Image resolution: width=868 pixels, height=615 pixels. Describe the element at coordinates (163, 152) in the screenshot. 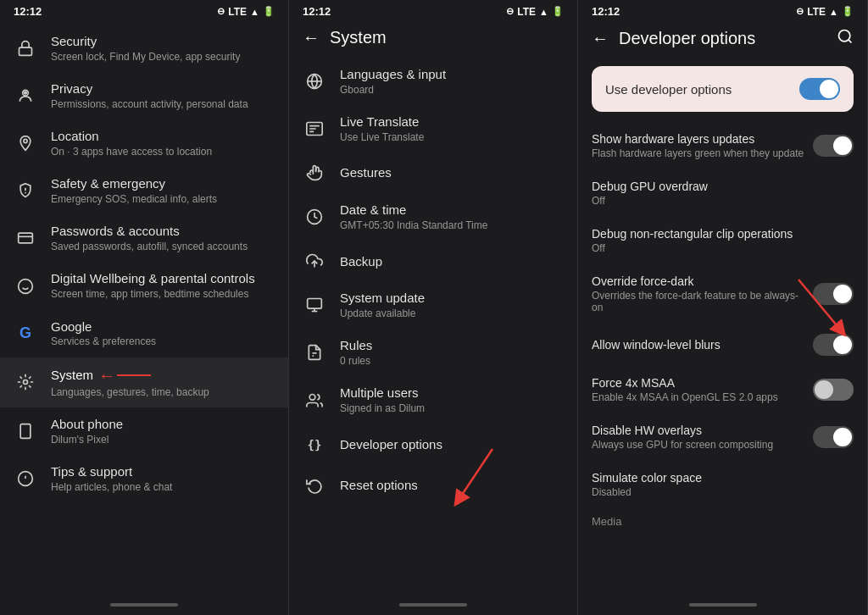

I see `location-subtitle: On · 3 apps have access to location` at that location.